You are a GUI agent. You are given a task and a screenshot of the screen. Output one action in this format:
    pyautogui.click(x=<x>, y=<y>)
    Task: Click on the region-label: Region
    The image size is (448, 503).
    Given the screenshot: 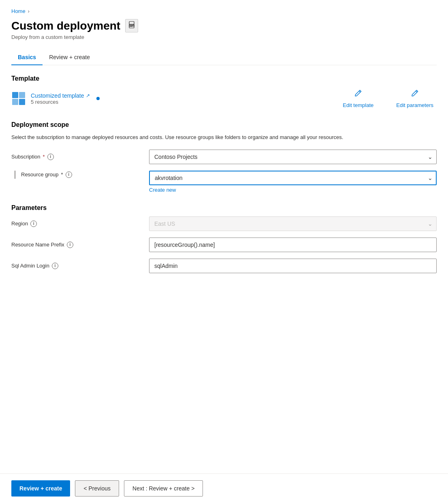 What is the action you would take?
    pyautogui.click(x=19, y=224)
    